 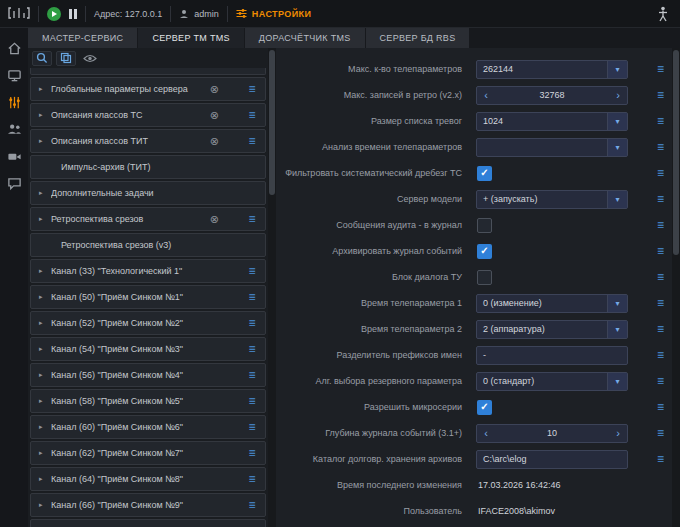 What do you see at coordinates (148, 115) in the screenshot?
I see `tree-item: ▸ Описания классов ТС ⊗ ≡` at bounding box center [148, 115].